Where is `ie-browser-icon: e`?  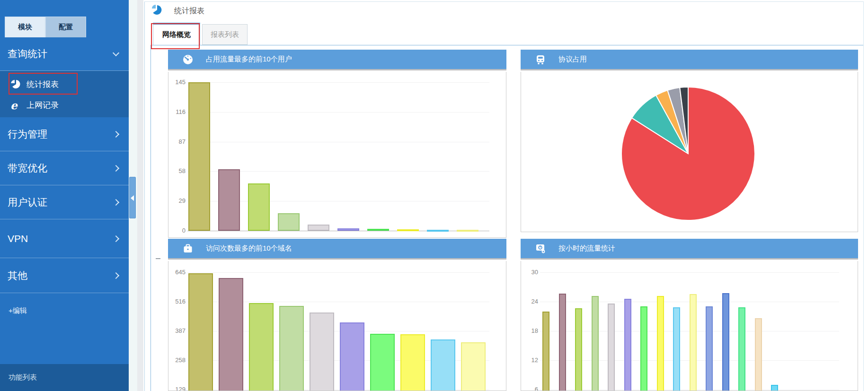
ie-browser-icon: e is located at coordinates (18, 105).